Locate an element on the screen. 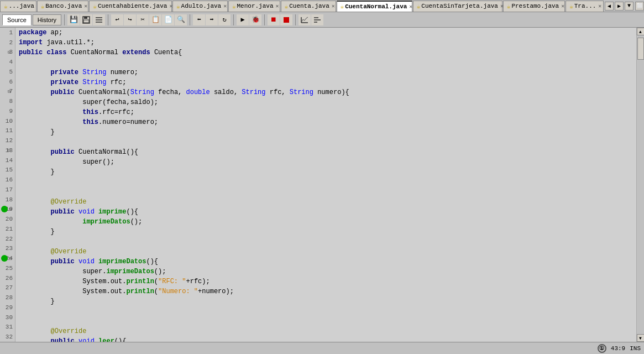 The image size is (644, 354). gutter-line-22: 22 is located at coordinates (8, 239).